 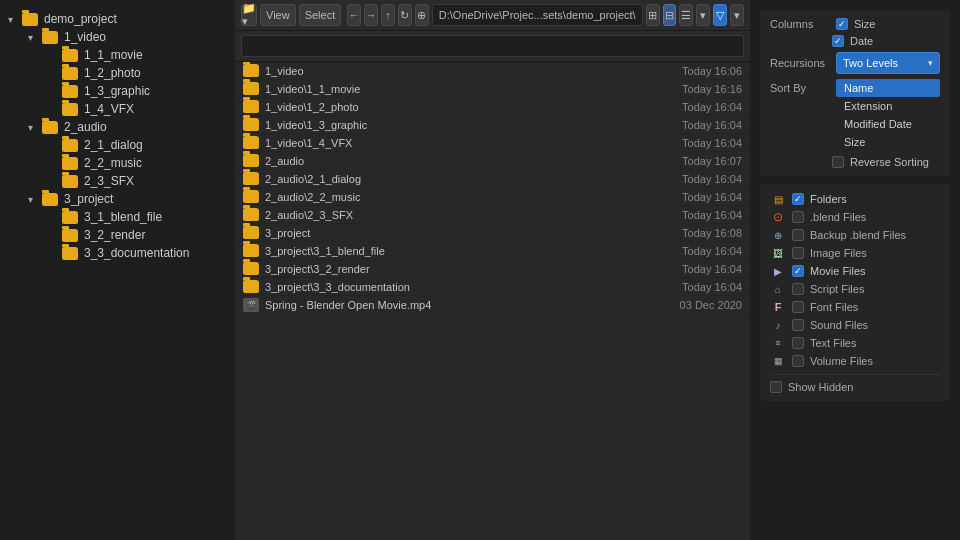 What do you see at coordinates (492, 287) in the screenshot?
I see `file-row: 3_project\3_3_documentationToday 16:04` at bounding box center [492, 287].